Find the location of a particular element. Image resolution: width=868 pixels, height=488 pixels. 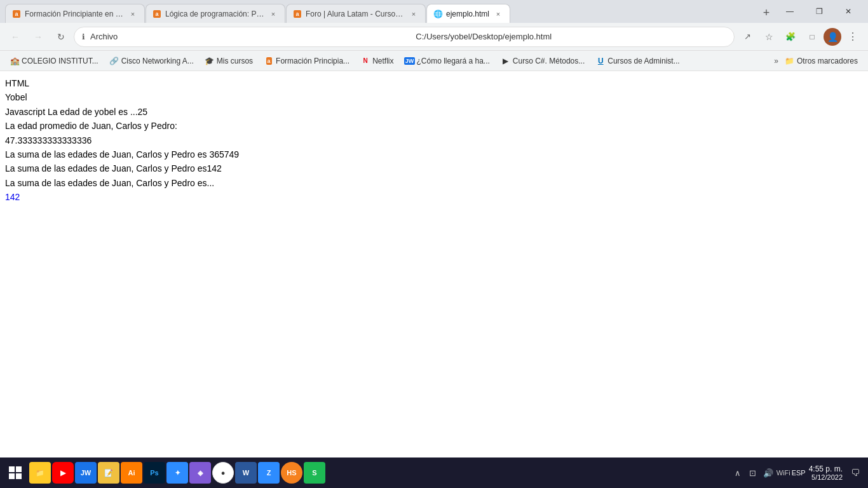

bookmark-label: Cursos de Administ... is located at coordinates (643, 61).